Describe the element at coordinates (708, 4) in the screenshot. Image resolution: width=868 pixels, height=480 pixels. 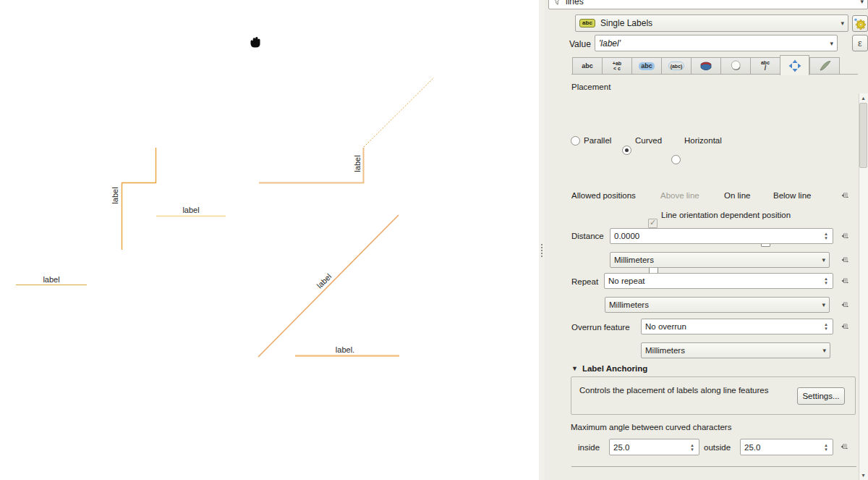
I see `layer-selector-combo: lines ▾` at that location.